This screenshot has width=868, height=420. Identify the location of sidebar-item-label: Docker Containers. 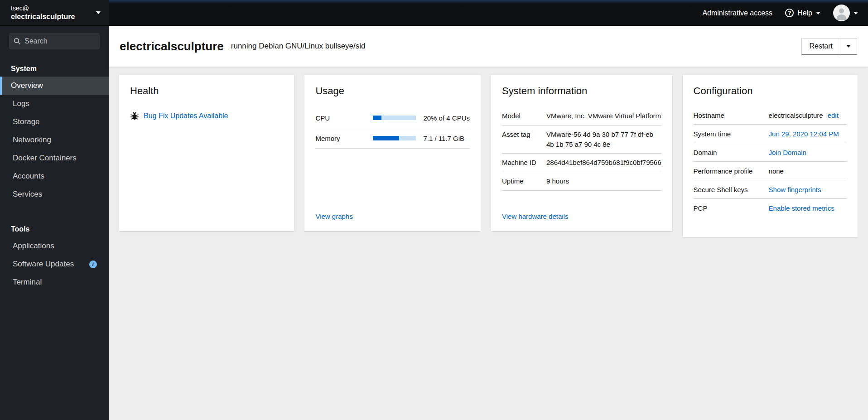
(44, 158).